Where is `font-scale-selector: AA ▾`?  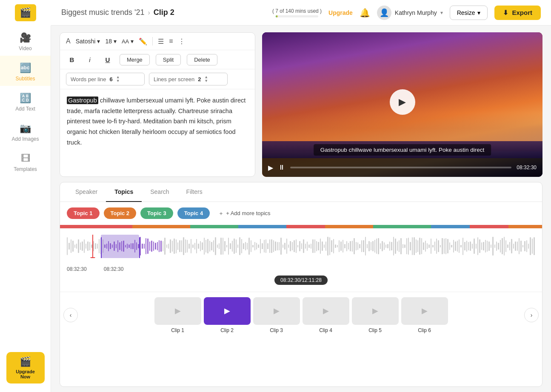
font-scale-selector: AA ▾ is located at coordinates (128, 41).